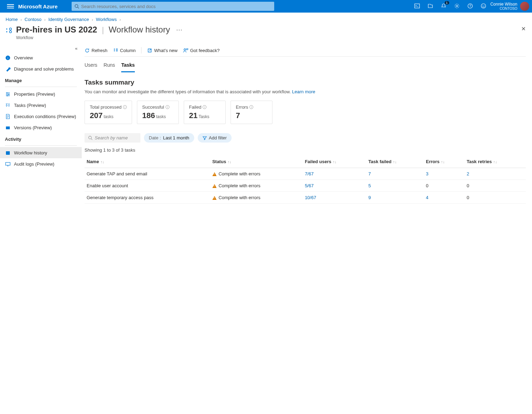 The image size is (532, 414). Describe the element at coordinates (41, 105) in the screenshot. I see `sidebar-item-tasks: Tasks (Preview)` at that location.